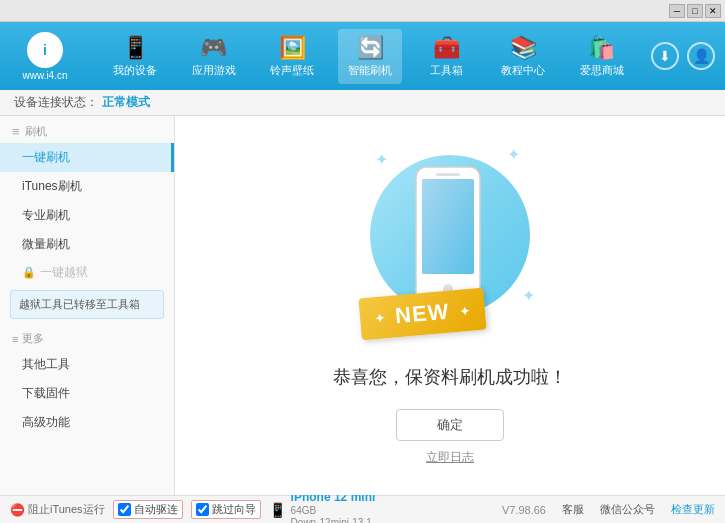  I want to click on nav-my-device-label: 我的设备, so click(135, 70).